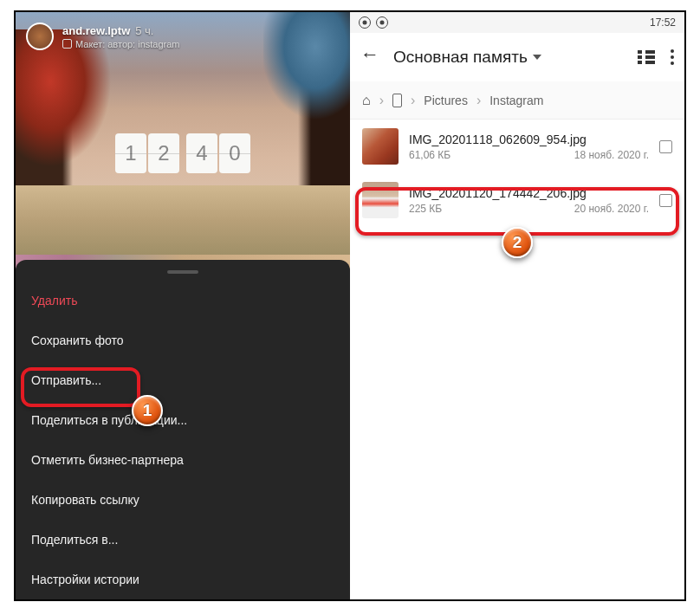 This screenshot has width=700, height=615. Describe the element at coordinates (96, 31) in the screenshot. I see `username: and.rew.lptw` at that location.